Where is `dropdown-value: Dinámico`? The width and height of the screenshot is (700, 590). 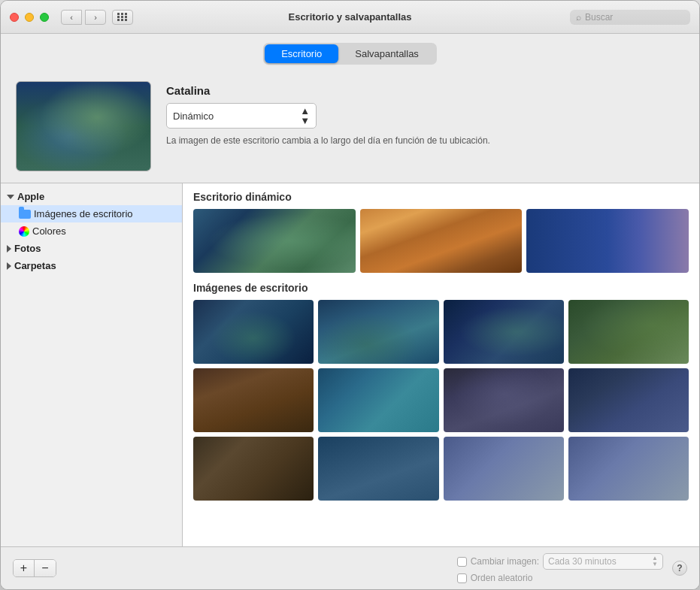 dropdown-value: Dinámico is located at coordinates (193, 116).